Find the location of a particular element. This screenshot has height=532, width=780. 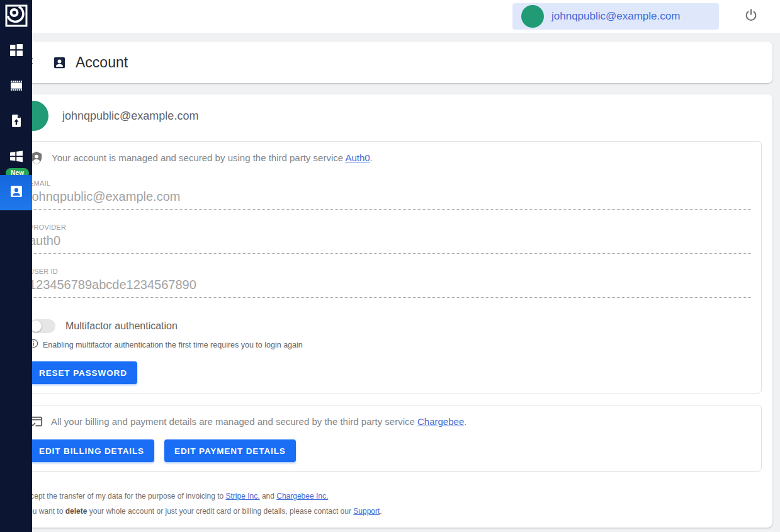

edit-billing-details-button: EDIT BILLING DETAILS is located at coordinates (92, 451).